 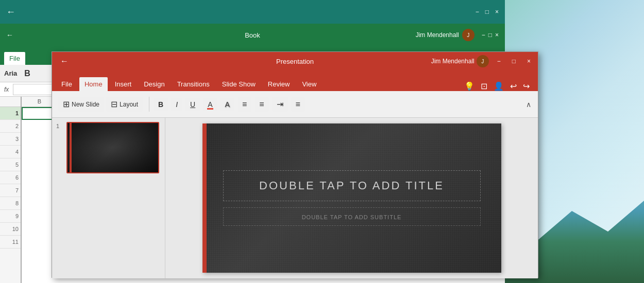 I want to click on excel-row-headers: 1 2 3 4 5 6 7 8 9 10 11, so click(x=11, y=190).